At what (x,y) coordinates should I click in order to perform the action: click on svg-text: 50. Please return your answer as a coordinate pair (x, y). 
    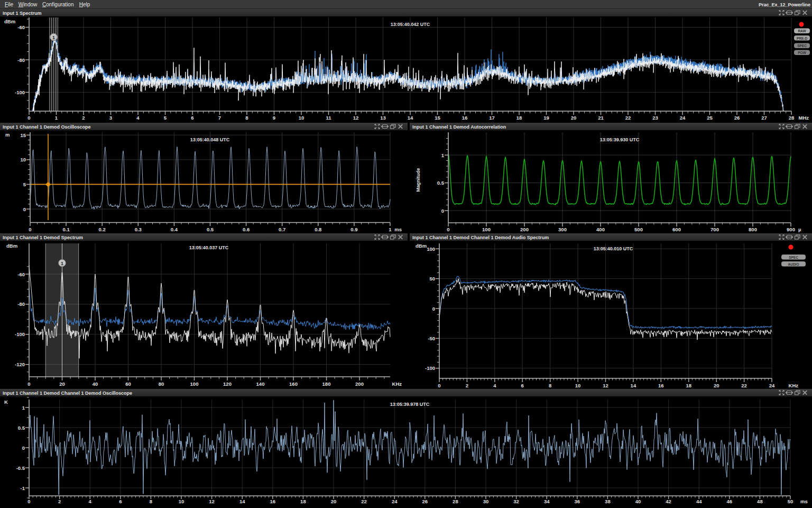
    Looking at the image, I should click on (791, 502).